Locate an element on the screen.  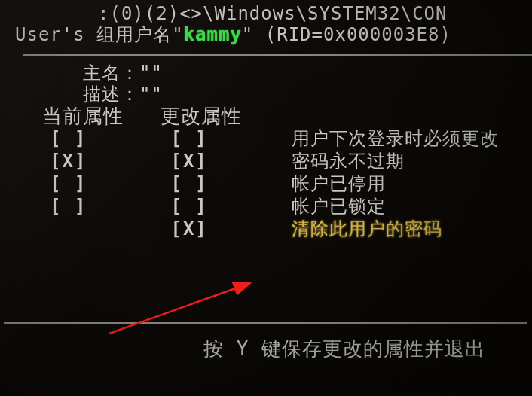
username: kammy is located at coordinates (212, 35).